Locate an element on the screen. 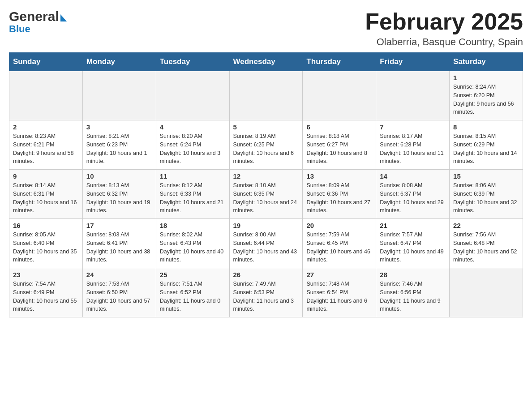 The width and height of the screenshot is (532, 411). day-header-thursday: Thursday is located at coordinates (339, 62).